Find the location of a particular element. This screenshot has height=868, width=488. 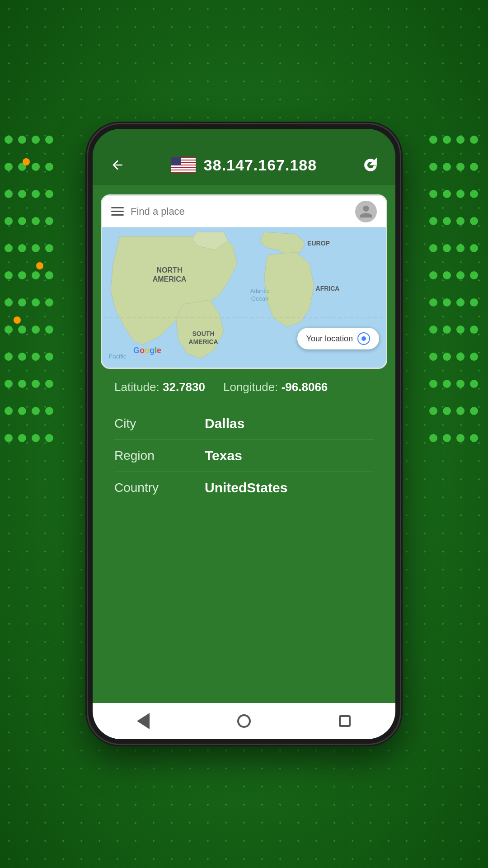

back-icon is located at coordinates (117, 165).